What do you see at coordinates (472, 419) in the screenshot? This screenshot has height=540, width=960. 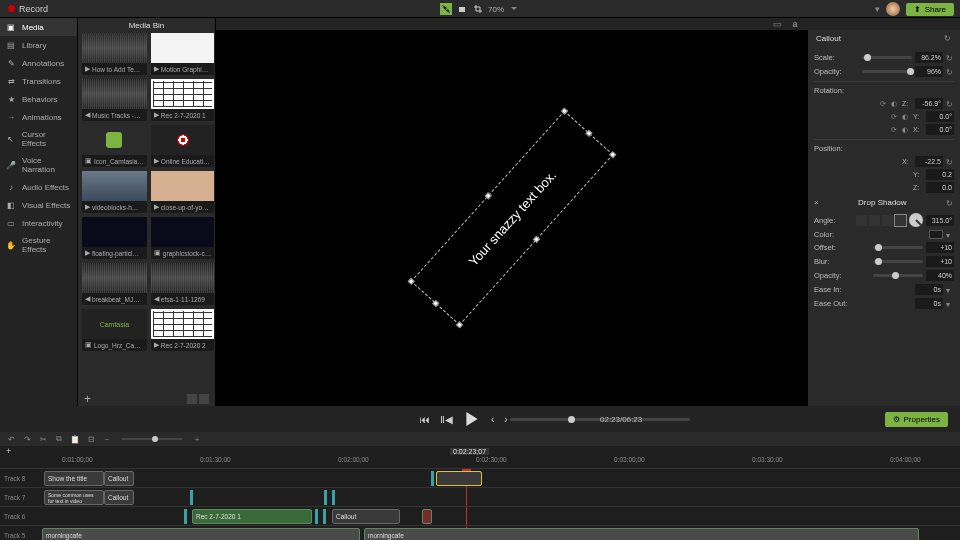 I see `play-button` at bounding box center [472, 419].